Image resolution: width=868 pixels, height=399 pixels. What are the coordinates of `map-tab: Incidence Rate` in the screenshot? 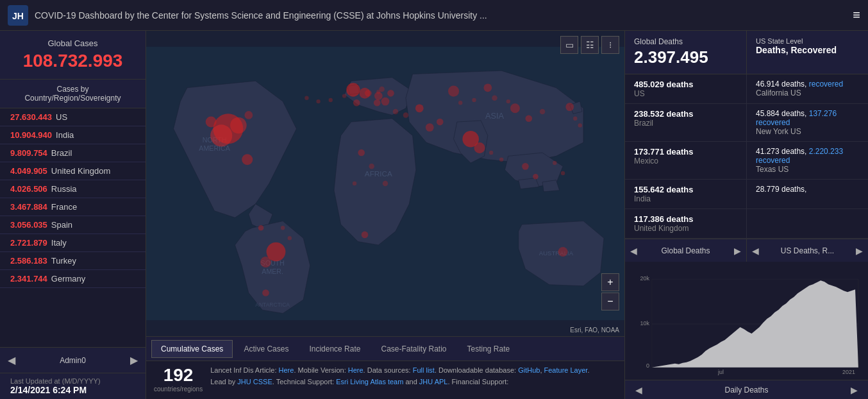 It's located at (335, 349).